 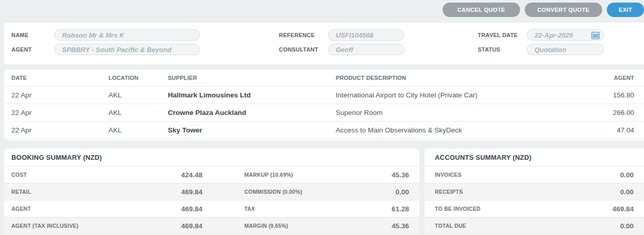 What do you see at coordinates (344, 49) in the screenshot?
I see `consultant-value: Geoff` at bounding box center [344, 49].